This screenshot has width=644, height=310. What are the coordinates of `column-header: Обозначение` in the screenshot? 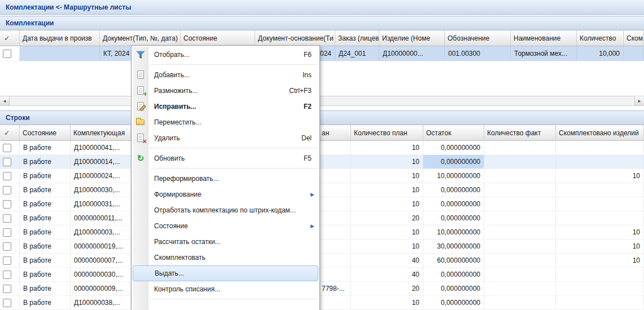 It's located at (477, 38).